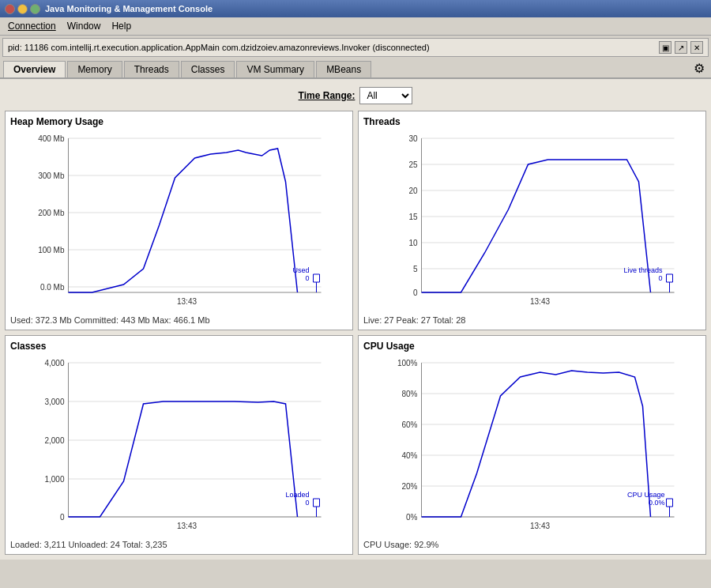 Image resolution: width=711 pixels, height=588 pixels. I want to click on svg-text: 80%, so click(409, 394).